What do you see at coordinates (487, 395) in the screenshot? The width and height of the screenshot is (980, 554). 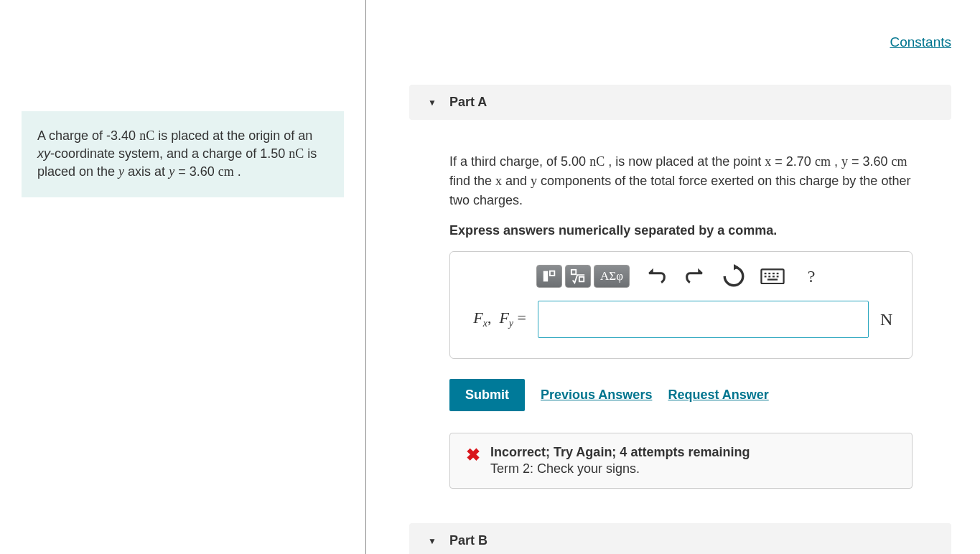 I see `submit-button: Submit` at bounding box center [487, 395].